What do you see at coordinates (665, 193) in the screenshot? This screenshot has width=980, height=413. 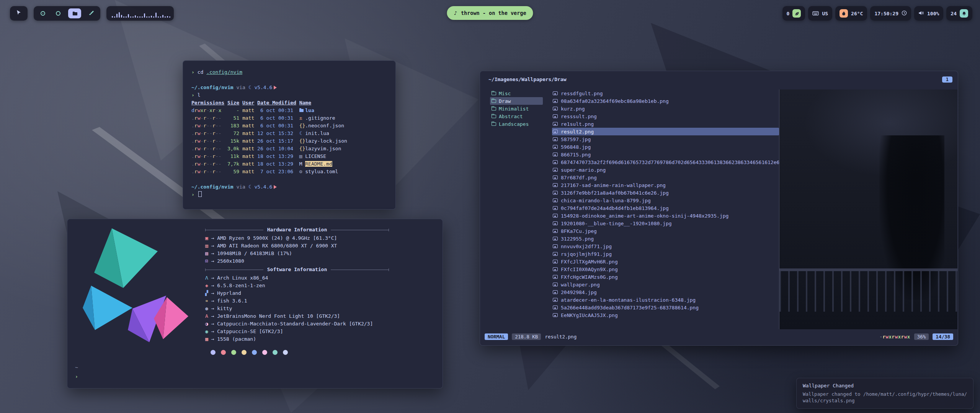 I see `file-list-item: 3126f7e9bbf21a8a4af0b67b041c6e26.jpg` at bounding box center [665, 193].